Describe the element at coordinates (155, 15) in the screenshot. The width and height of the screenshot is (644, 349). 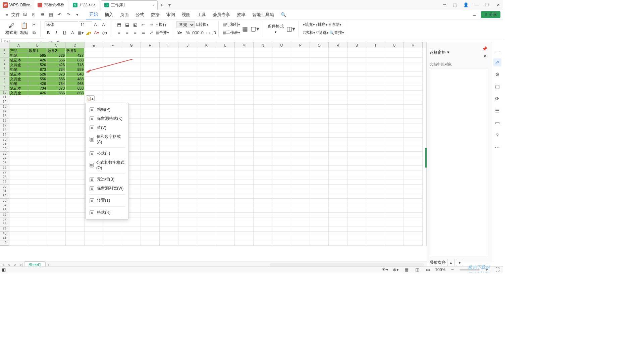
I see `tab-data: 数据` at that location.